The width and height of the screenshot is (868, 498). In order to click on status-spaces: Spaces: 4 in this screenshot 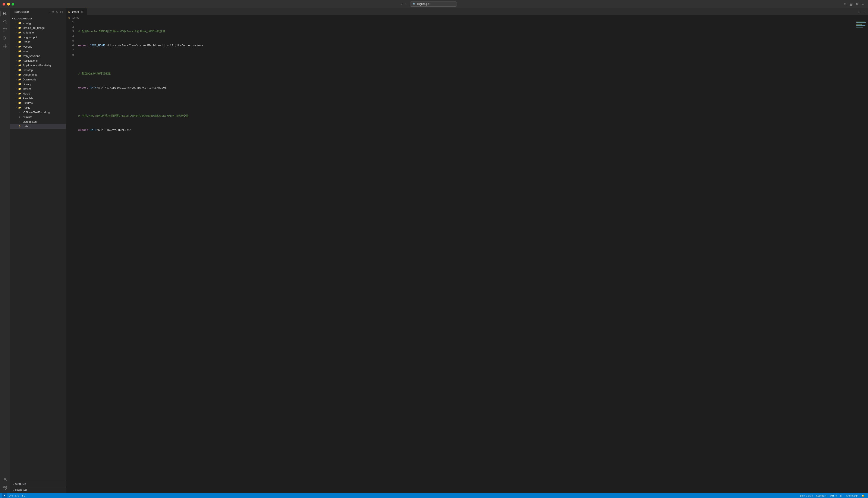, I will do `click(821, 496)`.